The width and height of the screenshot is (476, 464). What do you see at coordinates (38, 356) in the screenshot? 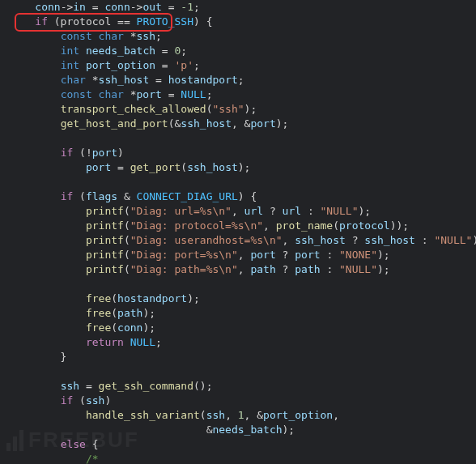
I see `code-line: }` at bounding box center [38, 356].